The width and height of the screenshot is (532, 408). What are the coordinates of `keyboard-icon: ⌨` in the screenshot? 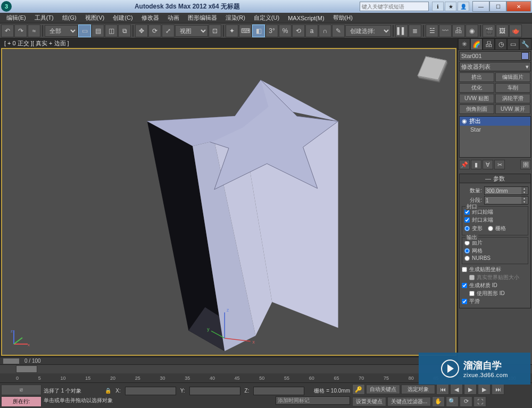 It's located at (245, 31).